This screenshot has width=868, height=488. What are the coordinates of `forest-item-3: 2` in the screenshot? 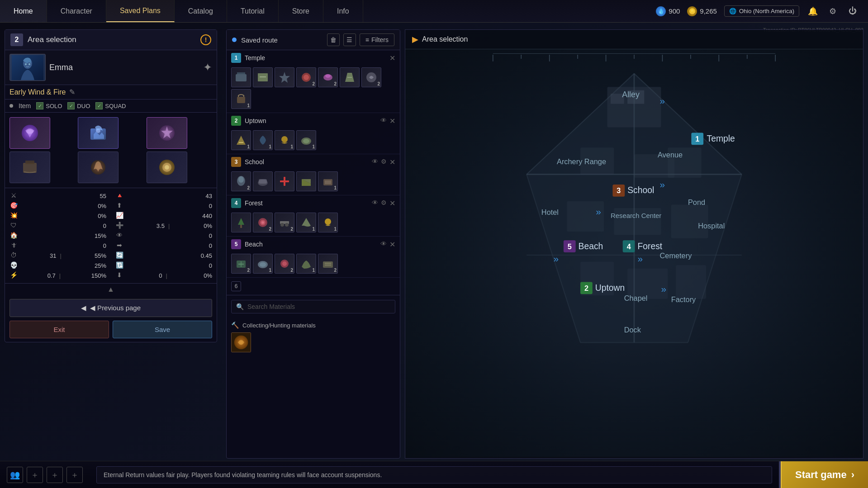 It's located at (285, 223).